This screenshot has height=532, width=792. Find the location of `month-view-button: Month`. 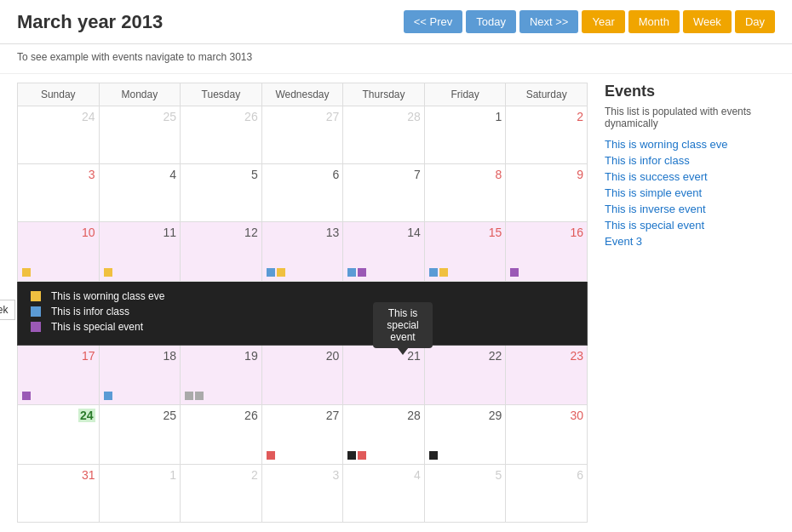

month-view-button: Month is located at coordinates (654, 22).